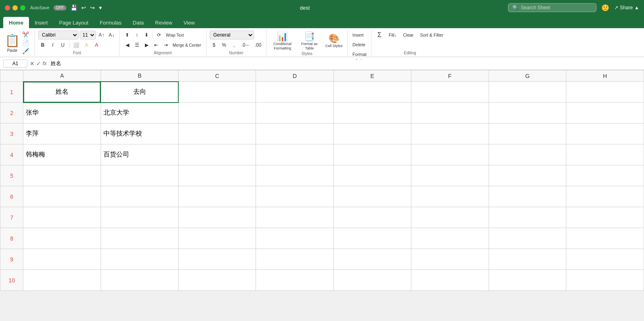 The height and width of the screenshot is (321, 644). Describe the element at coordinates (63, 45) in the screenshot. I see `underline-button: U` at that location.